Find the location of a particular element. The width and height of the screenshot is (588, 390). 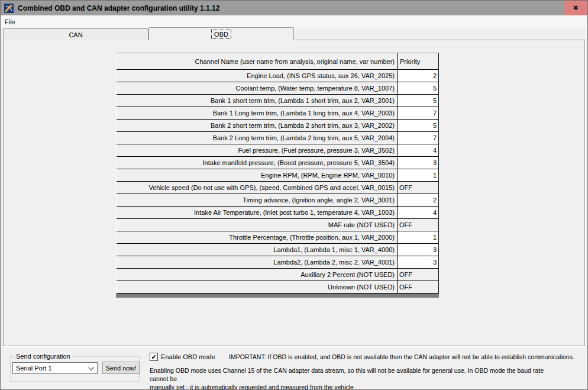

send-now-button: Send now! is located at coordinates (121, 368).